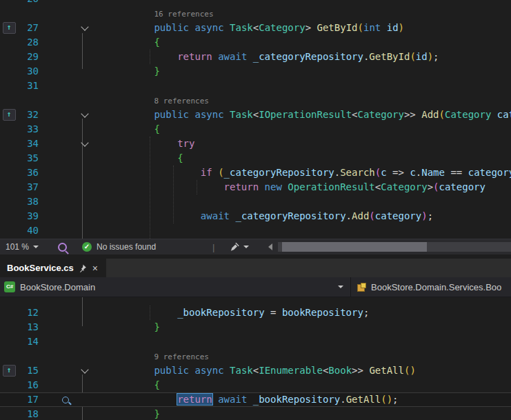 This screenshot has width=511, height=420. I want to click on line-number: 26, so click(28, 3).